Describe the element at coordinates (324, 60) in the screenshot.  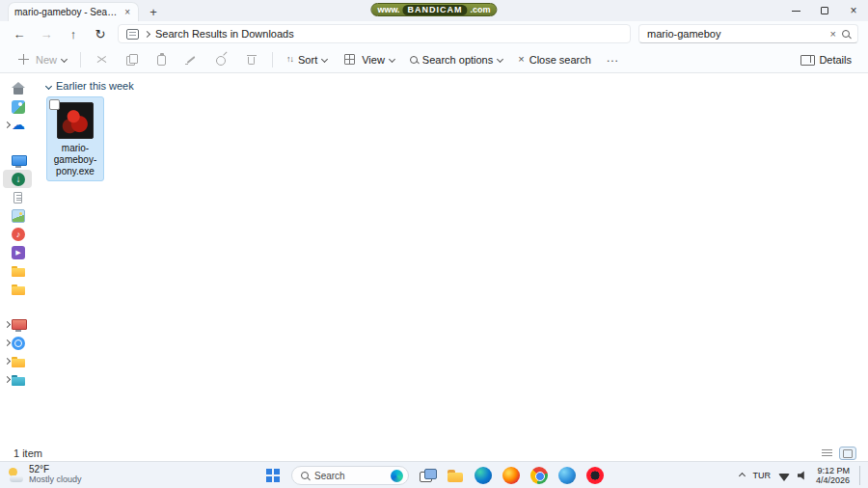
I see `chevron-down-icon` at that location.